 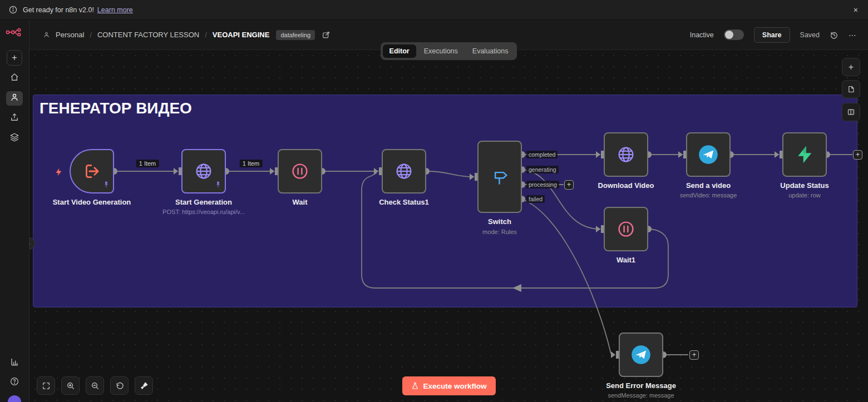 What do you see at coordinates (626, 229) in the screenshot?
I see `node-wait1: Wait1` at bounding box center [626, 229].